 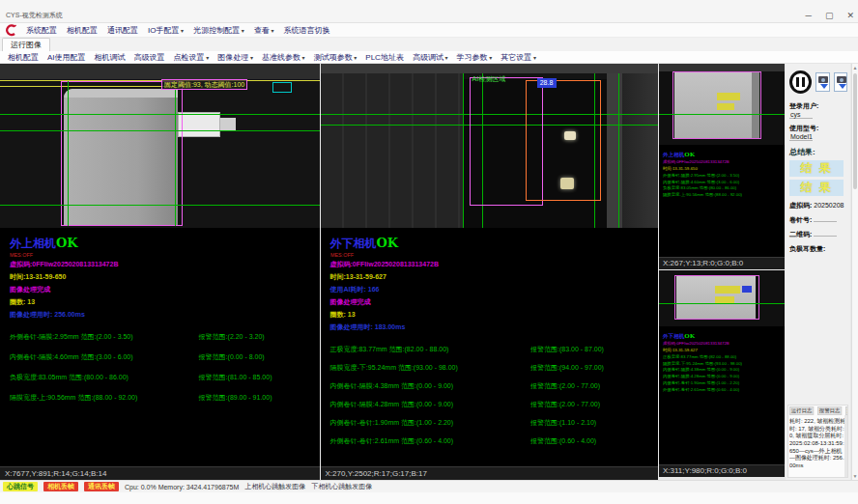 I want to click on process-time: 图像处理用时: 183.00ms, so click(x=489, y=326).